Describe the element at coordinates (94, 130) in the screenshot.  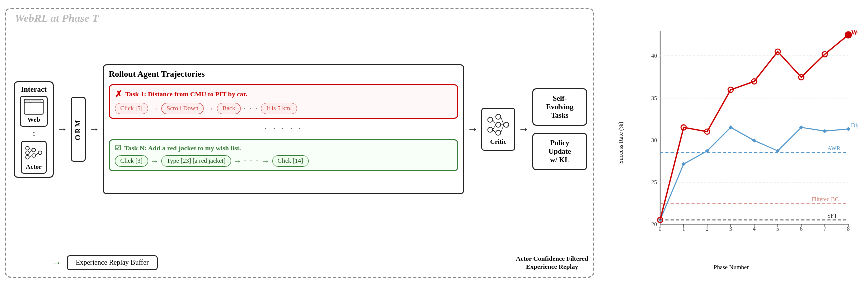
I see `arrow-orm-traj: →` at that location.